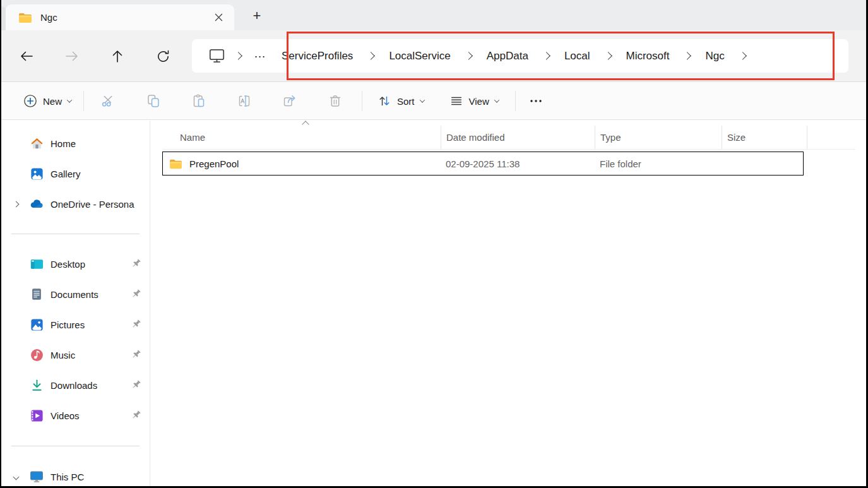 The width and height of the screenshot is (868, 488). I want to click on view-button-label: View, so click(479, 101).